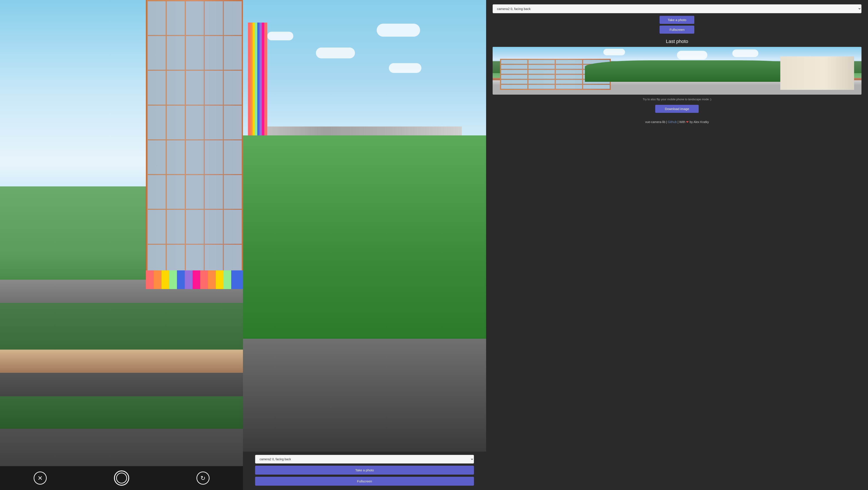  Describe the element at coordinates (817, 73) in the screenshot. I see `photo-building-right` at that location.